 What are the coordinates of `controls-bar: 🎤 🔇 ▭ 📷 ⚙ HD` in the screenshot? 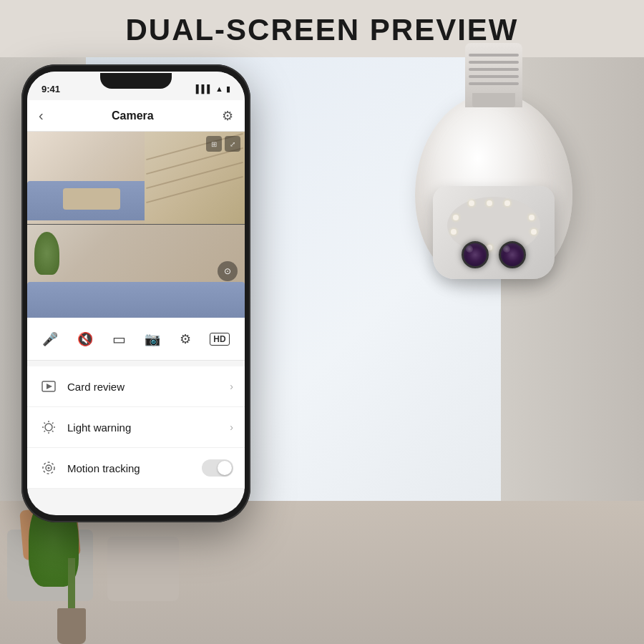 It's located at (136, 339).